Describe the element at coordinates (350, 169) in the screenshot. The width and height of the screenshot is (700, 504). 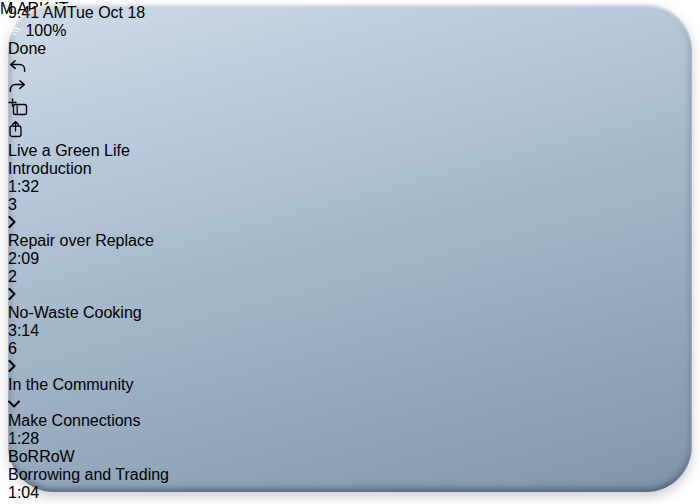
I see `item-title: Introduction` at that location.